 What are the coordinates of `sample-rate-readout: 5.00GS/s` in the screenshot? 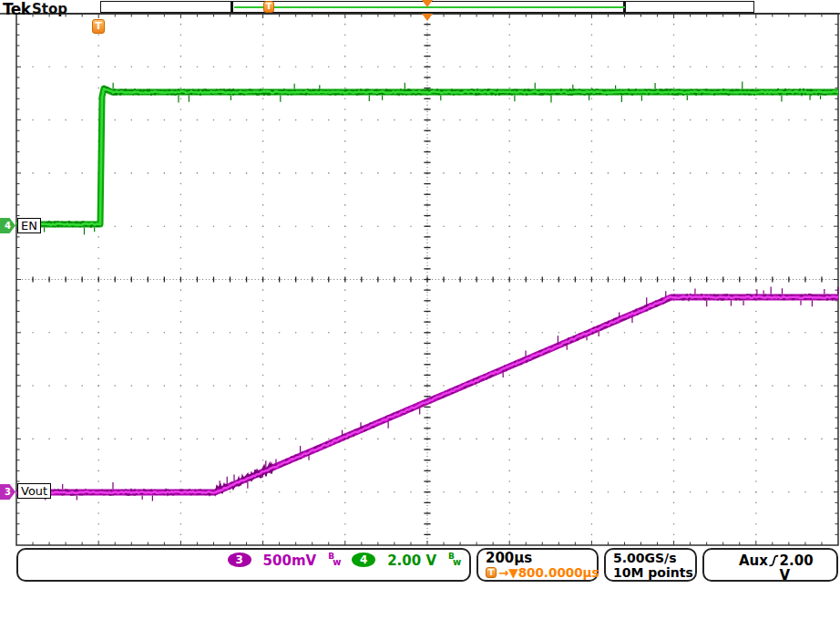 It's located at (654, 558).